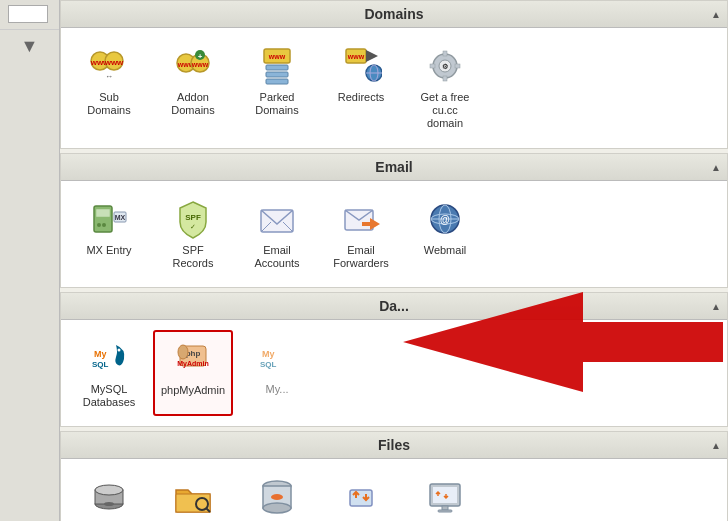 The width and height of the screenshot is (728, 521). I want to click on mysqldatabases-label: MySQLDatabases, so click(110, 396).